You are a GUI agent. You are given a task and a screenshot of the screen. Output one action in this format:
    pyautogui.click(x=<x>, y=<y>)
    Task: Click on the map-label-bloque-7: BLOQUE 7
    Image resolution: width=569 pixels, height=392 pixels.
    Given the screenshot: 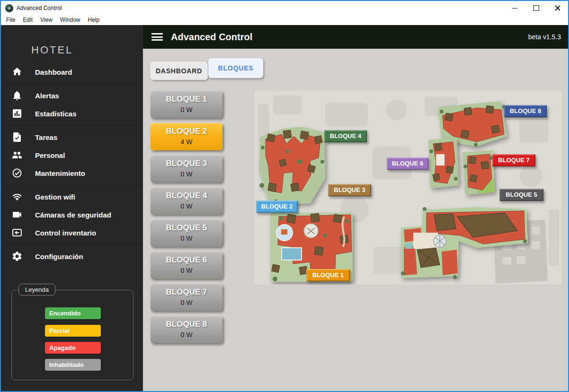 What is the action you would take?
    pyautogui.click(x=514, y=160)
    